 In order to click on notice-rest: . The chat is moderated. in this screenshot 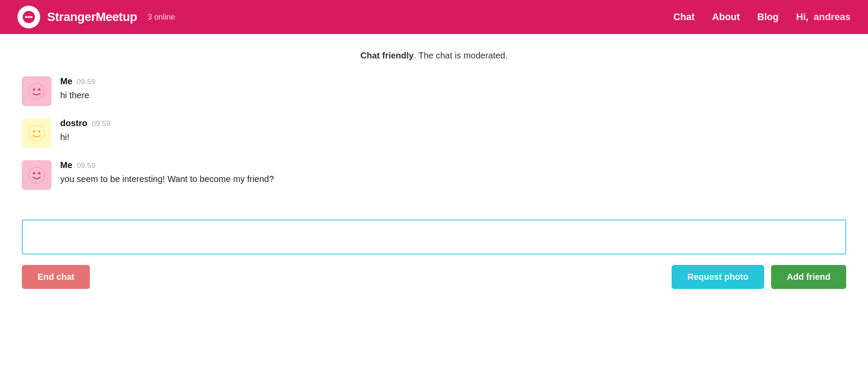, I will do `click(461, 55)`.